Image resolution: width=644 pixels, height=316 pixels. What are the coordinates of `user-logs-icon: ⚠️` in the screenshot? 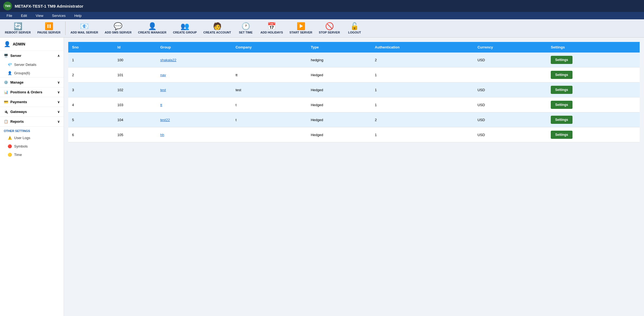 It's located at (10, 138).